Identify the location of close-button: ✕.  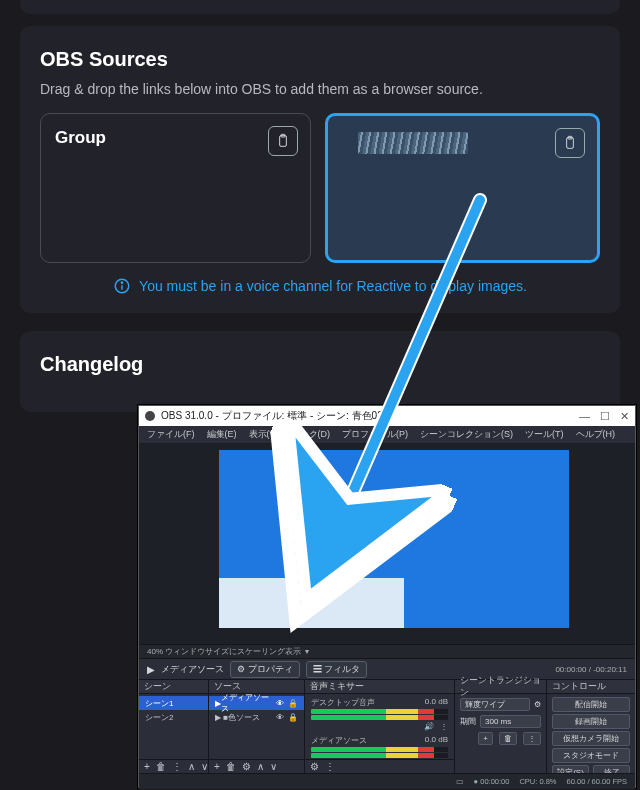
(624, 416).